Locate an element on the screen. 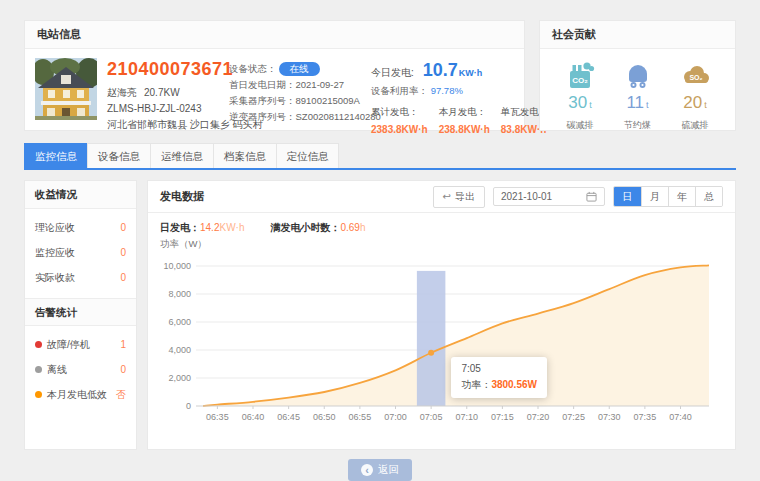 The height and width of the screenshot is (481, 760). inverter-label: 逆变器序列号： is located at coordinates (262, 117).